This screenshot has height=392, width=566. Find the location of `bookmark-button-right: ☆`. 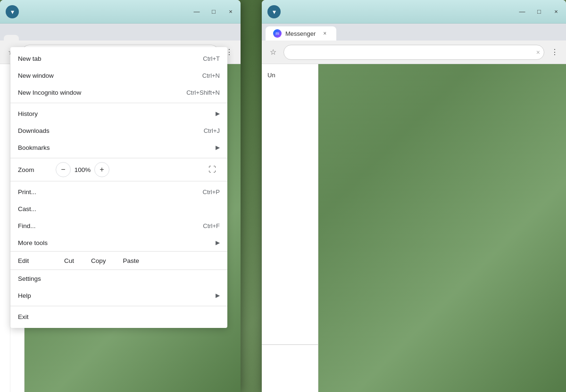

bookmark-button-right: ☆ is located at coordinates (273, 52).